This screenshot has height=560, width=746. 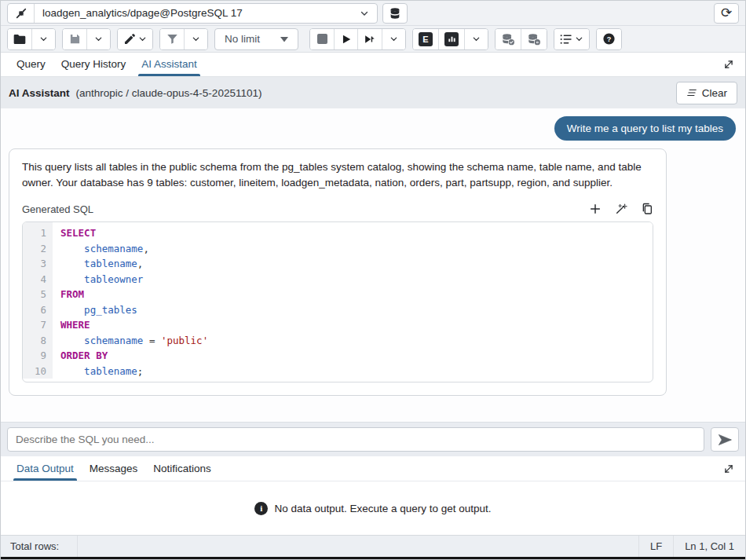 What do you see at coordinates (595, 209) in the screenshot?
I see `insert-sql-icon` at bounding box center [595, 209].